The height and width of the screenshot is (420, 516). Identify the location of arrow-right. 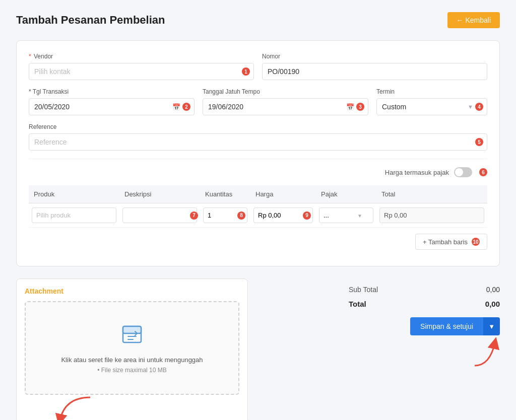
(485, 351).